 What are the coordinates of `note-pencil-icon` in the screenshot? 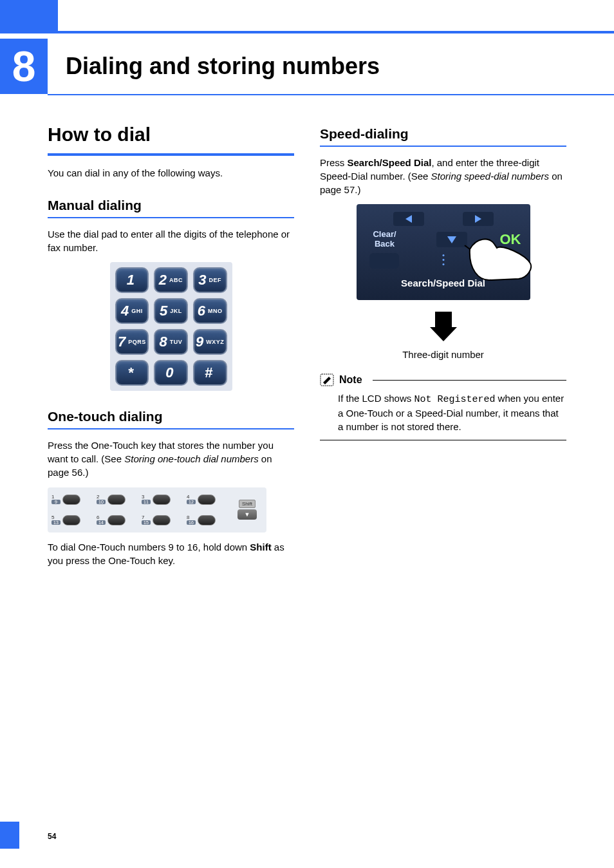 It's located at (327, 380).